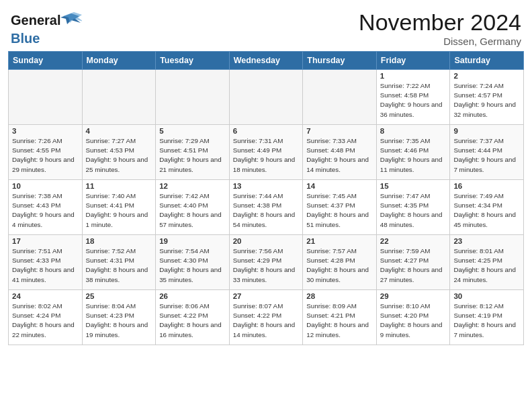 This screenshot has height=411, width=532. I want to click on day-info: Sunrise: 7:35 AM Sunset: 4:46 PM Dayligh…, so click(414, 156).